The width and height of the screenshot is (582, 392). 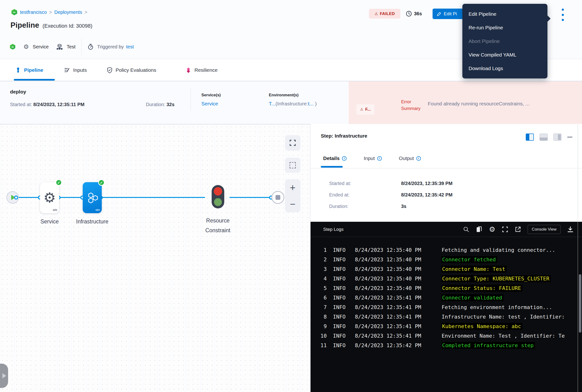 I want to click on page-scrollbar-track, so click(x=578, y=258).